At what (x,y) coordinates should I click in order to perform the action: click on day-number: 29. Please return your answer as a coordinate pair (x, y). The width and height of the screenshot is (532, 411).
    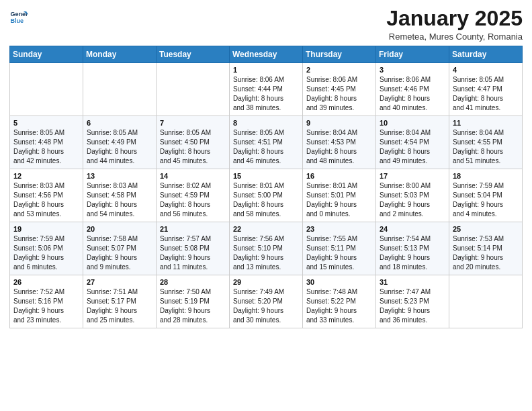
    Looking at the image, I should click on (266, 282).